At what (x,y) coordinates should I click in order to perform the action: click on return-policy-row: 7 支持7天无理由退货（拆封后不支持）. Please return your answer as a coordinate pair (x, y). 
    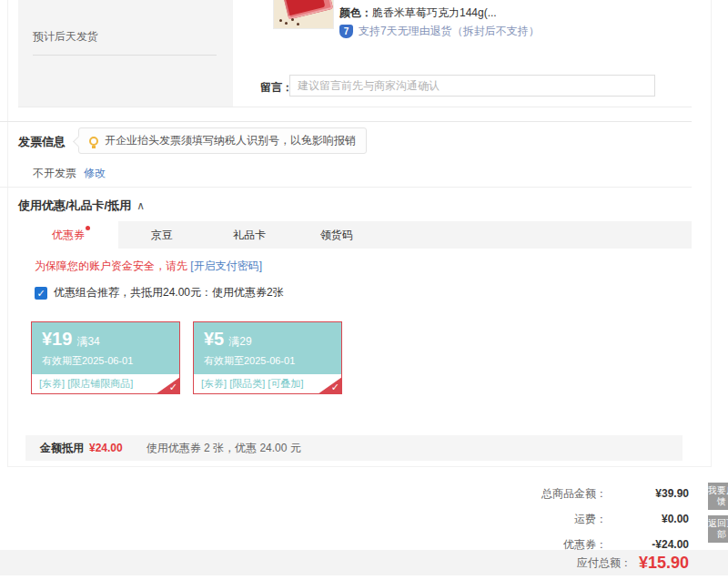
    Looking at the image, I should click on (440, 31).